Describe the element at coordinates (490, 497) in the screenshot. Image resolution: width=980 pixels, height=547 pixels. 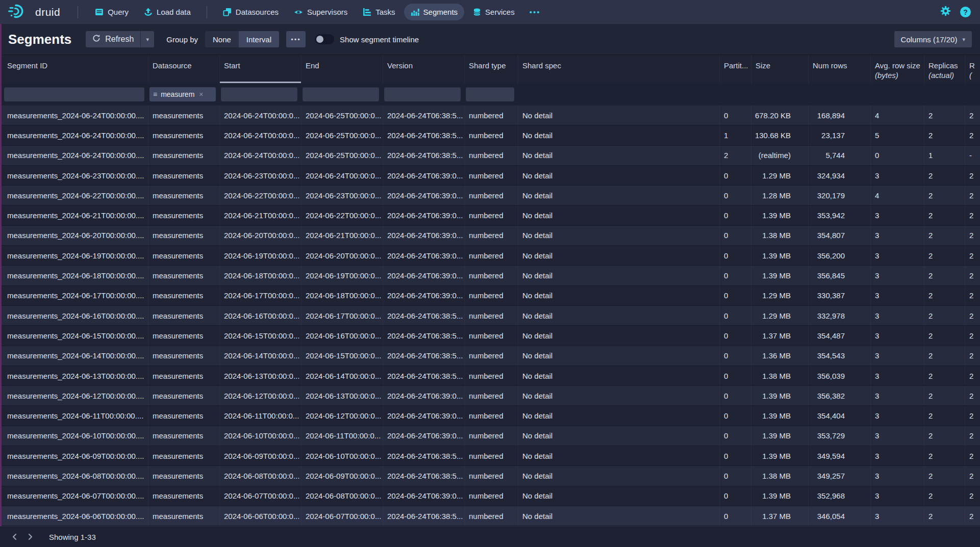
I see `table-row: measurements_2024-06-07T00:00:00....meas…` at that location.